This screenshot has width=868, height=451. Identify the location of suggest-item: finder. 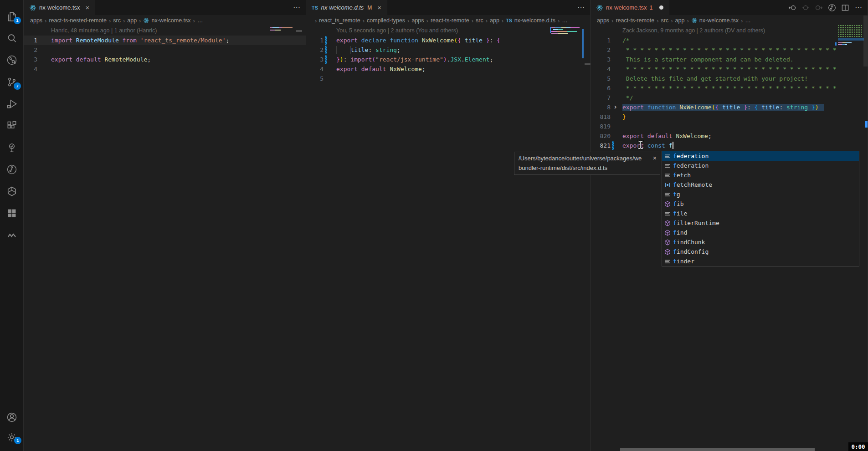
(760, 261).